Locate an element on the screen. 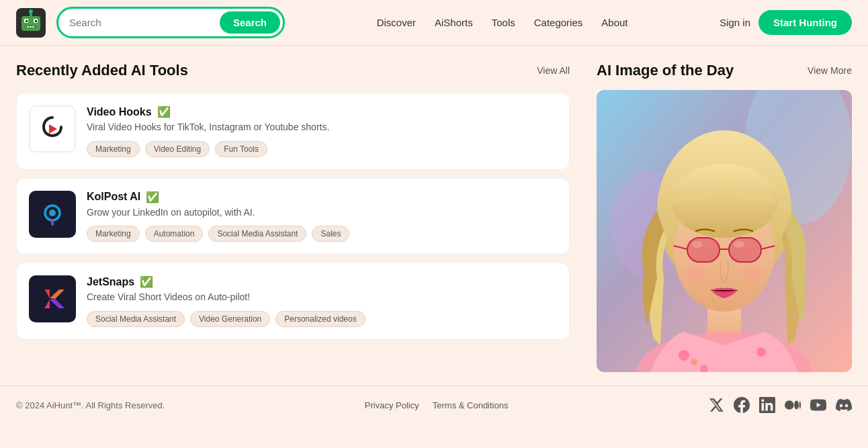  facebook-icon is located at coordinates (742, 405).